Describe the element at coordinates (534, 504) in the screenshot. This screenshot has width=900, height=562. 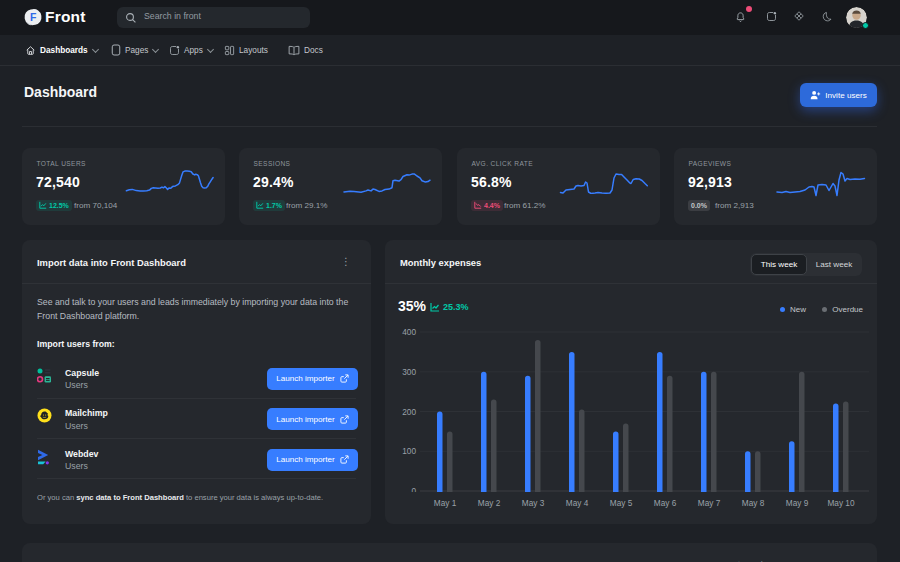
I see `svg-text: May 3` at that location.